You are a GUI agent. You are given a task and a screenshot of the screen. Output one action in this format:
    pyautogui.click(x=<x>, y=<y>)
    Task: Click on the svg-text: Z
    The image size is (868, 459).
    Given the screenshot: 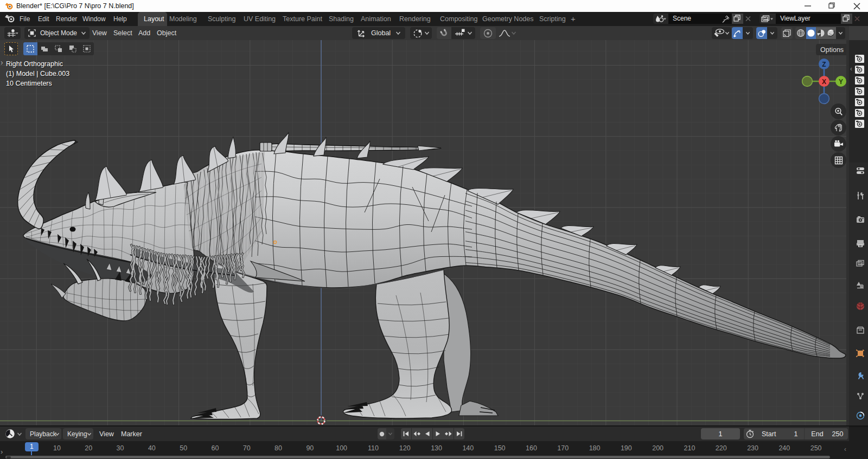 What is the action you would take?
    pyautogui.click(x=824, y=64)
    